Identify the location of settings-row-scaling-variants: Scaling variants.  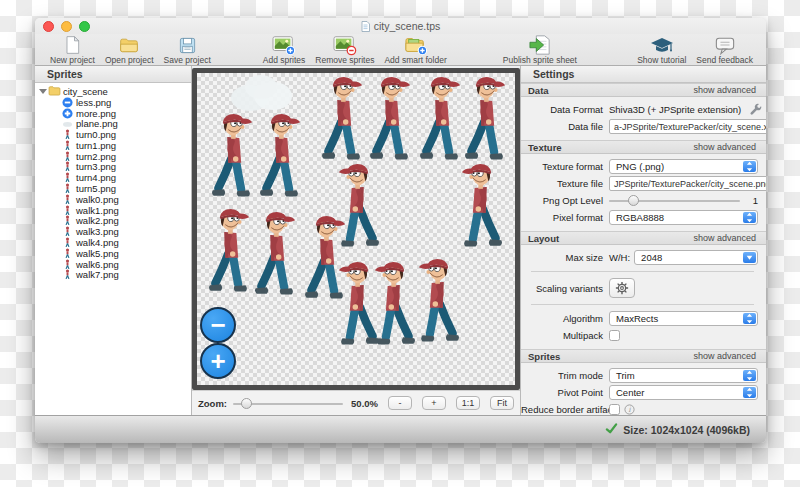
(640, 288).